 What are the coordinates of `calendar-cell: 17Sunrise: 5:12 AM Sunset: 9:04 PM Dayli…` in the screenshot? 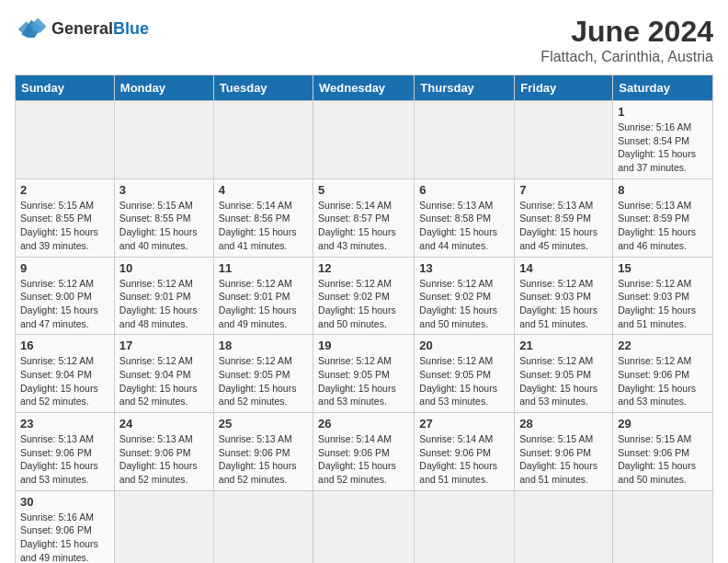 It's located at (164, 373).